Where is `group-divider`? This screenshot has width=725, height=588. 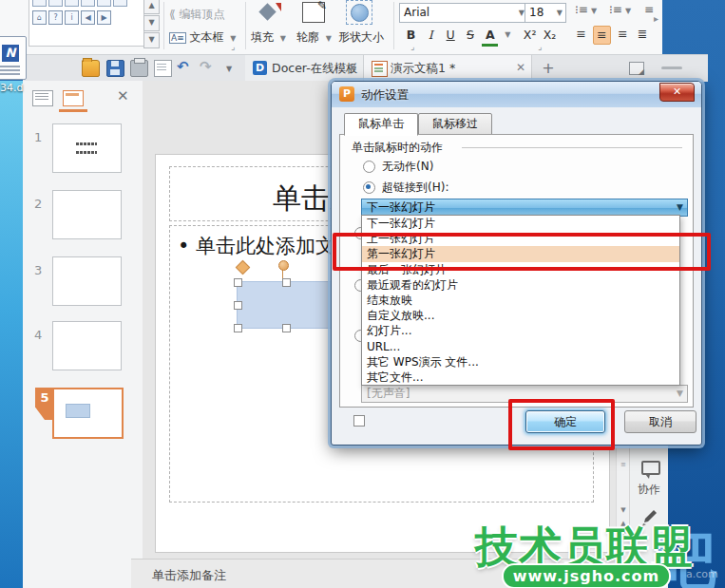 group-divider is located at coordinates (572, 148).